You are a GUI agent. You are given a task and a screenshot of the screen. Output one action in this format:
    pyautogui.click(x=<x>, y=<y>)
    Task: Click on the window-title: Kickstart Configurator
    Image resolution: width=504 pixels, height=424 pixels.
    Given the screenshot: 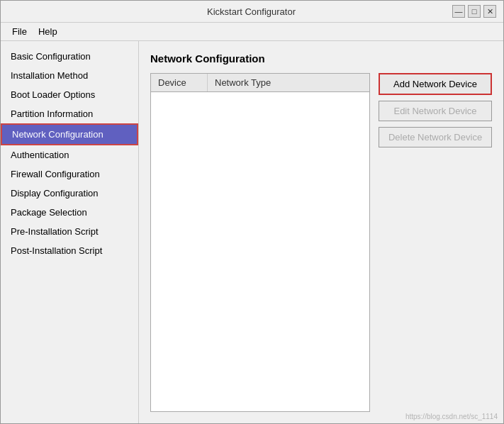 What is the action you would take?
    pyautogui.click(x=251, y=11)
    